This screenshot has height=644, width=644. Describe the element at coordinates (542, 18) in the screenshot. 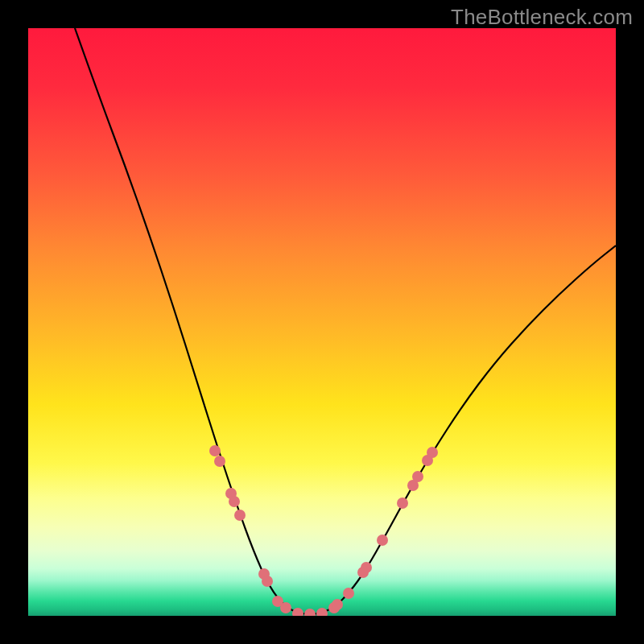

I see `watermark-text: TheBottleneck.com` at that location.